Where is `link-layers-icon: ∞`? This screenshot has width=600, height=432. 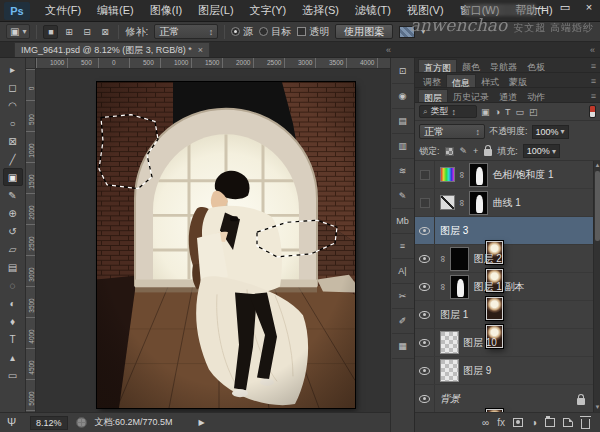
link-layers-icon: ∞ is located at coordinates (486, 422).